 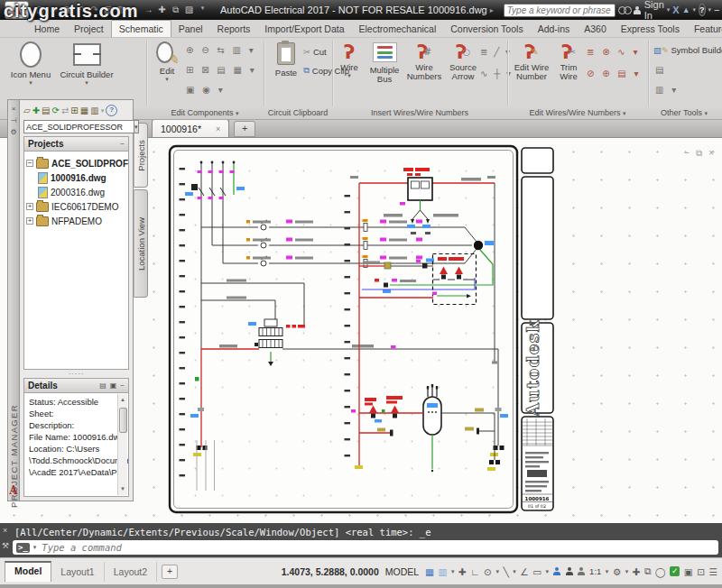 What do you see at coordinates (76, 373) in the screenshot?
I see `palette-splitter: ⋅⋅⋅⋅⋅` at bounding box center [76, 373].